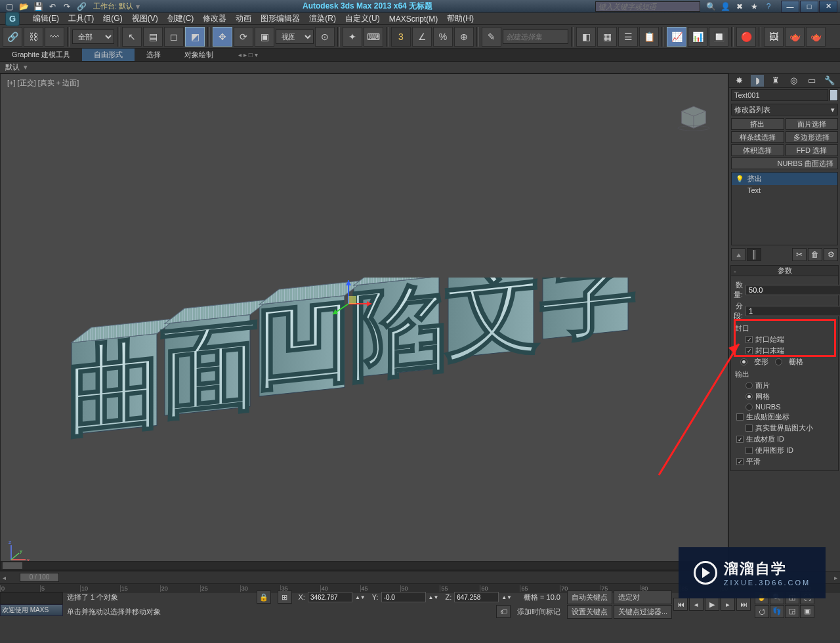 The width and height of the screenshot is (840, 643). I want to click on nav-orbit-icon: ⭯, so click(762, 612).